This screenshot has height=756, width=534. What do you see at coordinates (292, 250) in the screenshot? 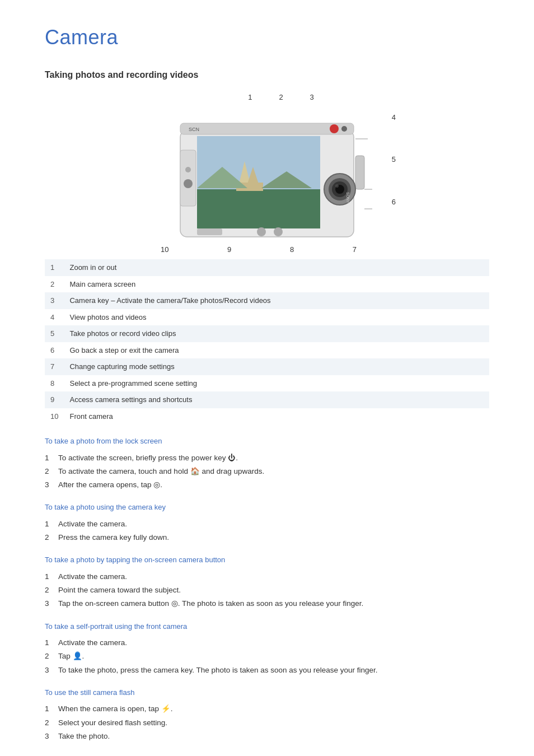
I see `label-8: 8` at bounding box center [292, 250].